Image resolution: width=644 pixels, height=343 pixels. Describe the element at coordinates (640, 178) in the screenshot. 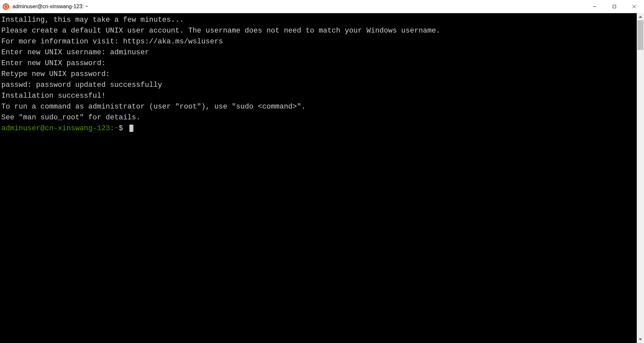

I see `scroll-track` at that location.